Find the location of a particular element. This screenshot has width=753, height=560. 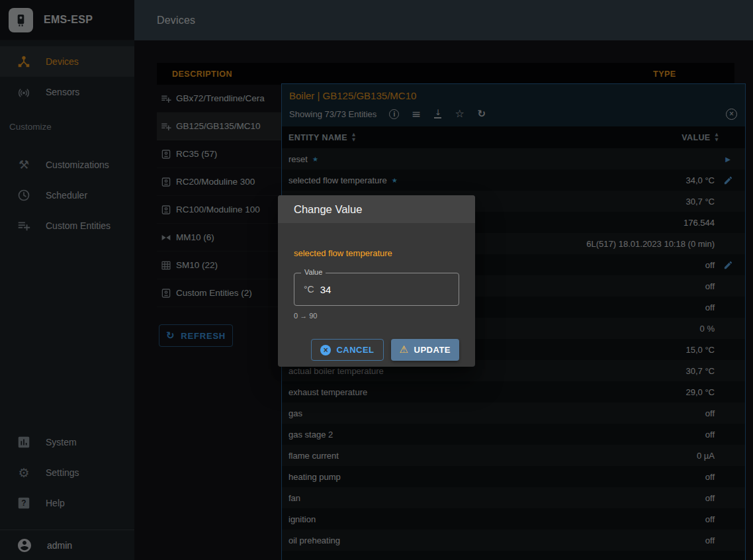

value-input: Value °C 34 is located at coordinates (377, 289).